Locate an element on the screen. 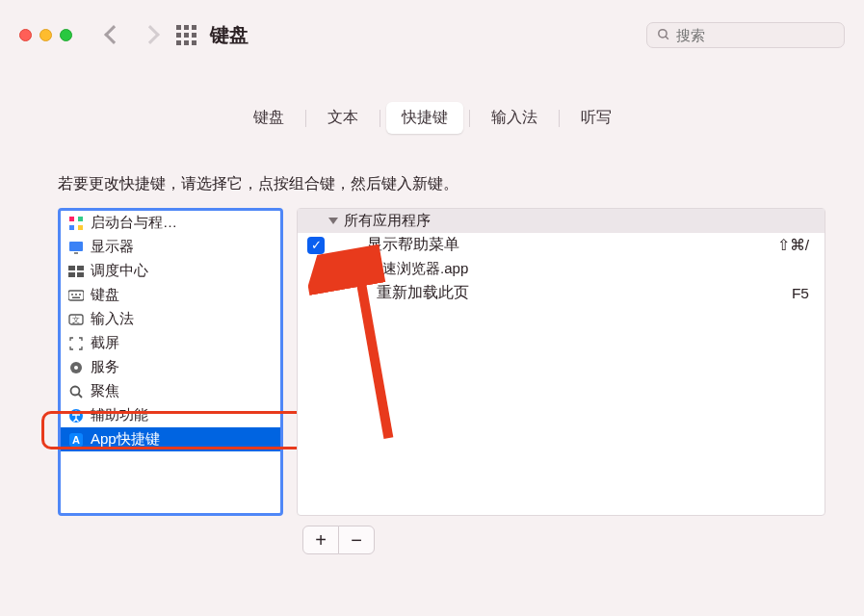 The height and width of the screenshot is (616, 864). group-label: 360极速浏览器.app is located at coordinates (406, 270).